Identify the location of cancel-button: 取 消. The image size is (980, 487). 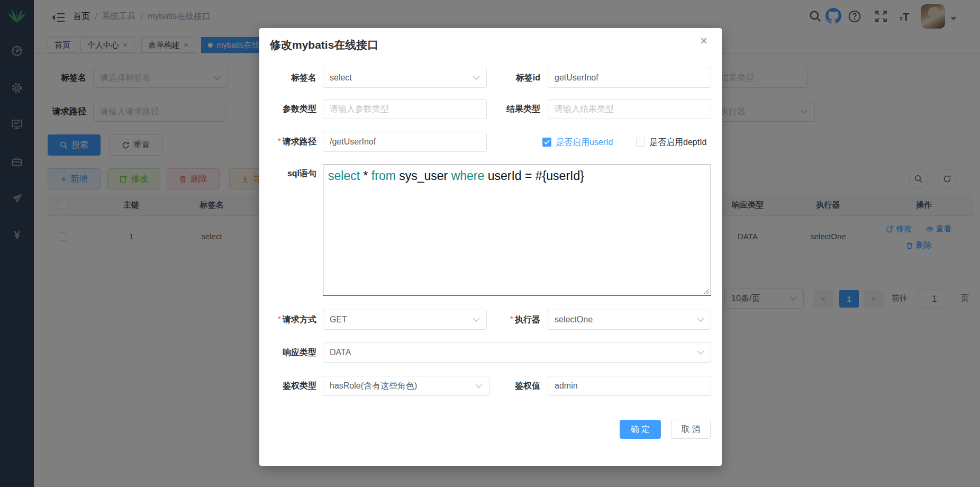
(691, 429).